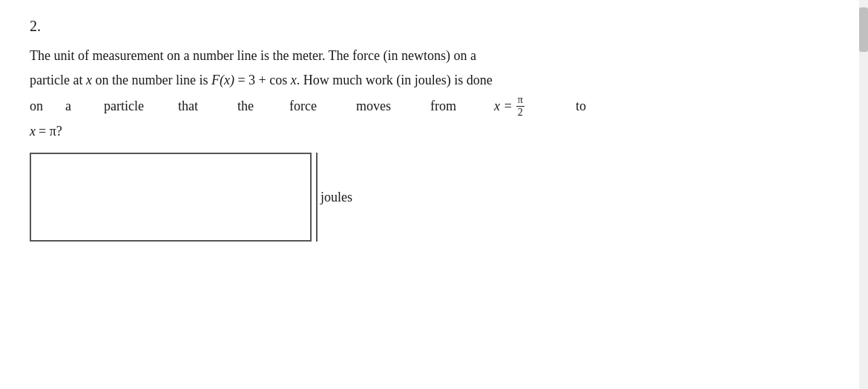 The width and height of the screenshot is (868, 389). What do you see at coordinates (141, 107) in the screenshot?
I see `word-particle: particle` at bounding box center [141, 107].